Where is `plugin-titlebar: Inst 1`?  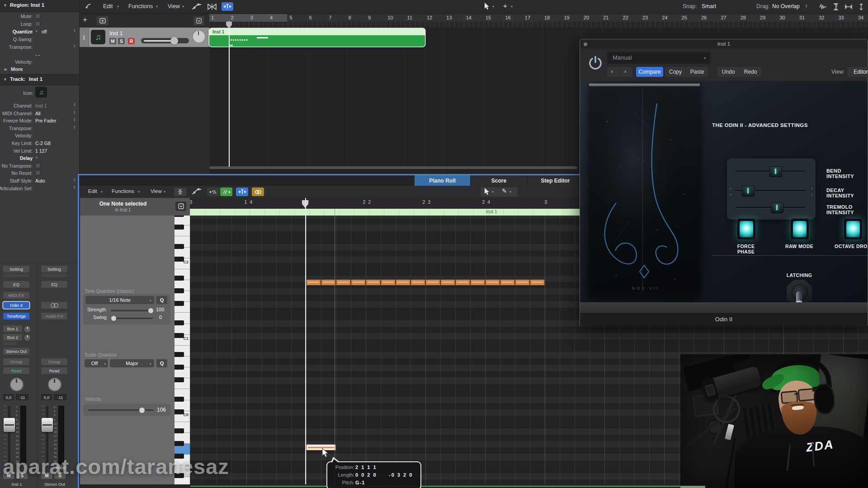
plugin-titlebar: Inst 1 is located at coordinates (724, 44).